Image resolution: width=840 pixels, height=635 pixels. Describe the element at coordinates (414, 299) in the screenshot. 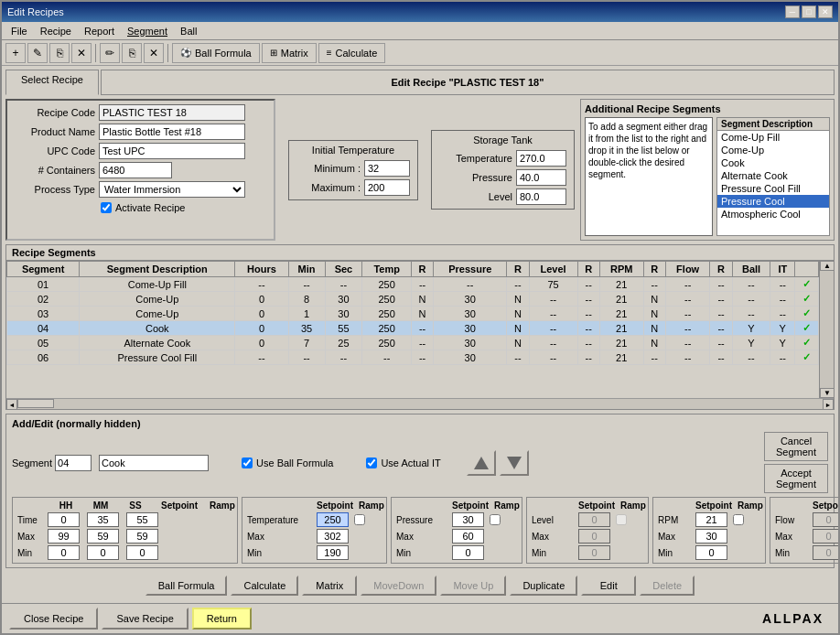

I see `table-row: 02 Come-Up 0 8 30 250 N 30 N -- --` at that location.